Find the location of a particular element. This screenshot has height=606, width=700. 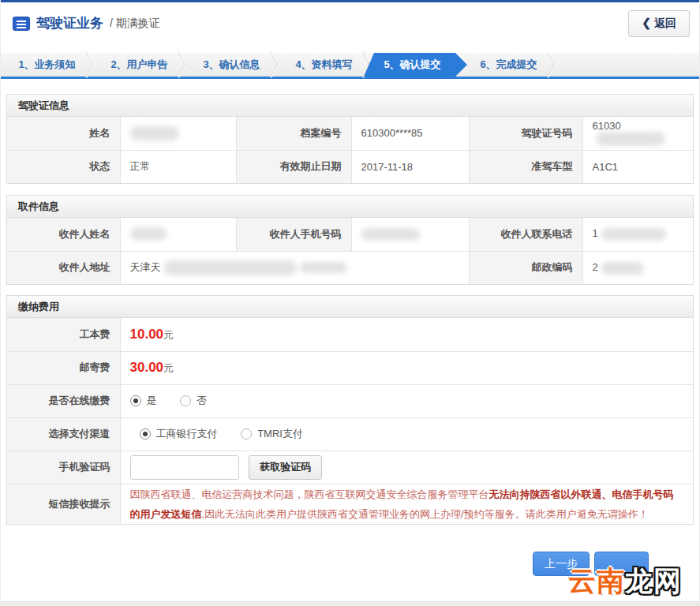

sms-code-input is located at coordinates (185, 467).